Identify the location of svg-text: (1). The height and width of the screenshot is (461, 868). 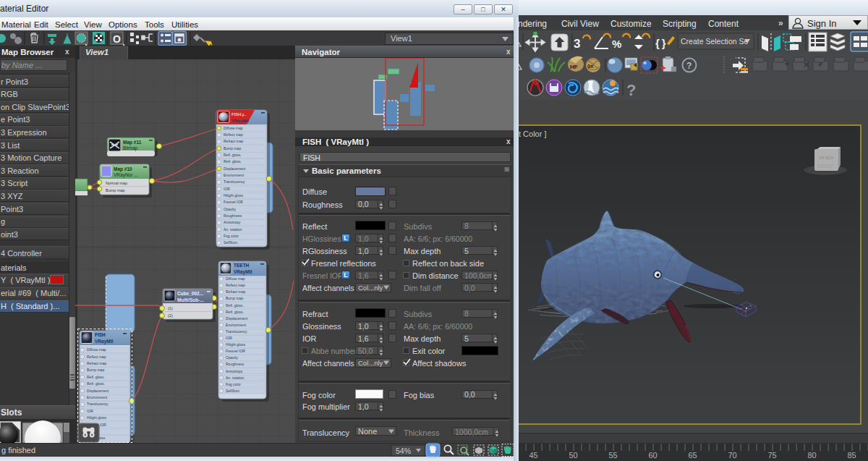
(171, 308).